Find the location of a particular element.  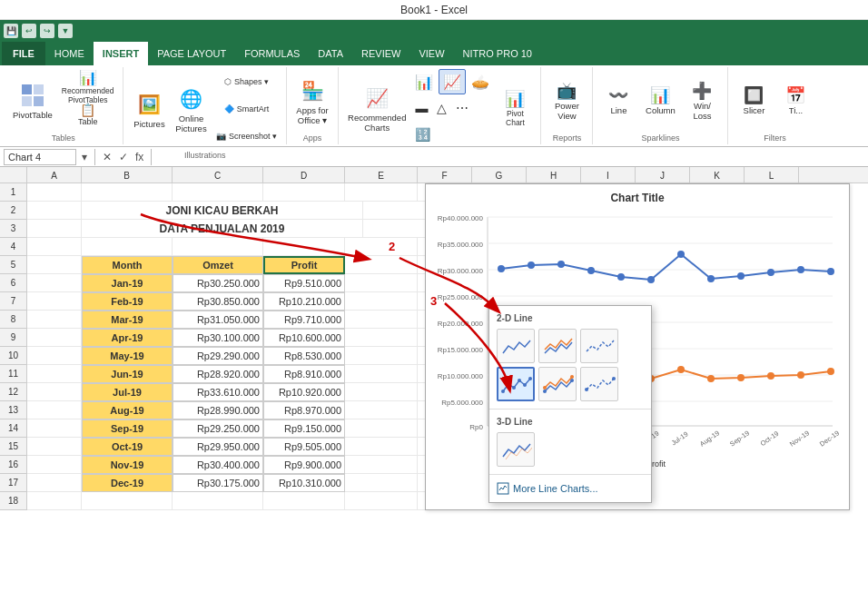

recommended-pivot-button: 📊 RecommendedPivotTables is located at coordinates (88, 87).